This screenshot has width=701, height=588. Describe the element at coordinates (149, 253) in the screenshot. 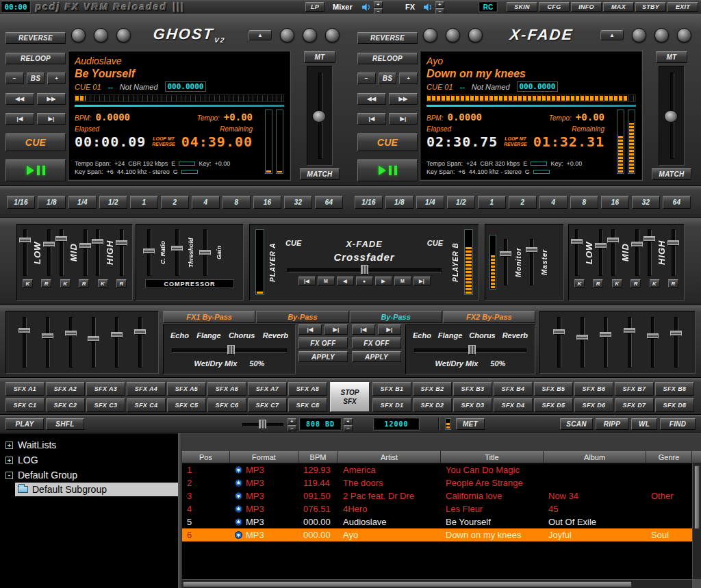

I see `compressor-ratio-fader` at that location.